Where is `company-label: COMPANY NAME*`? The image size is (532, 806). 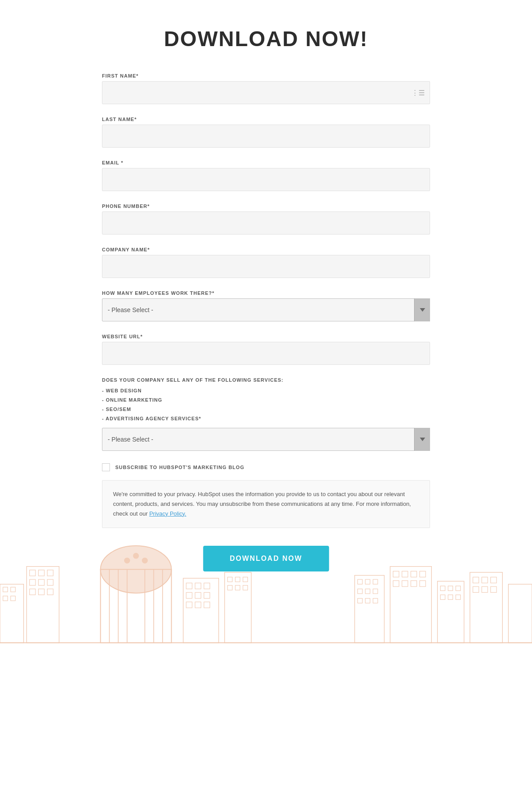
company-label: COMPANY NAME* is located at coordinates (266, 250).